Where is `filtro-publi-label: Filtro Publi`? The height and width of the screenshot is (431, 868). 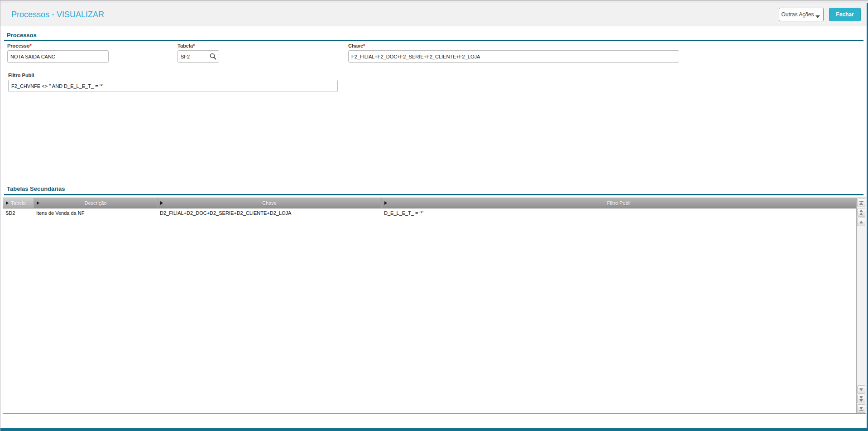
filtro-publi-label: Filtro Publi is located at coordinates (21, 75).